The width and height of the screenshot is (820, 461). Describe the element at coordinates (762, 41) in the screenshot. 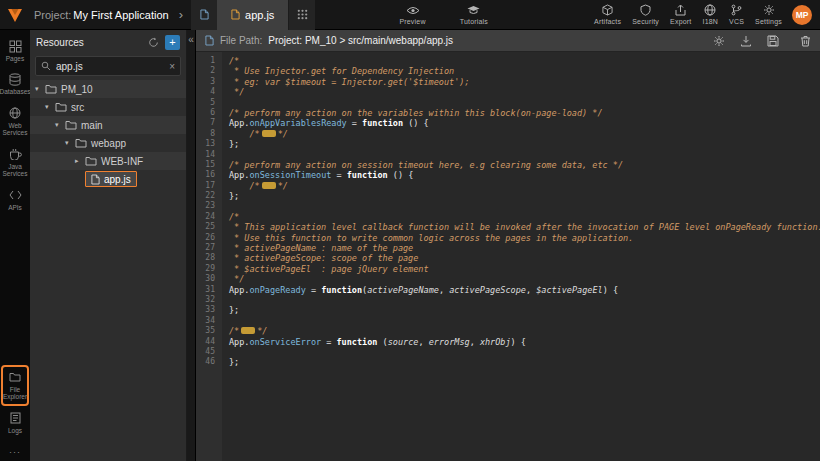

I see `editor-actions` at that location.